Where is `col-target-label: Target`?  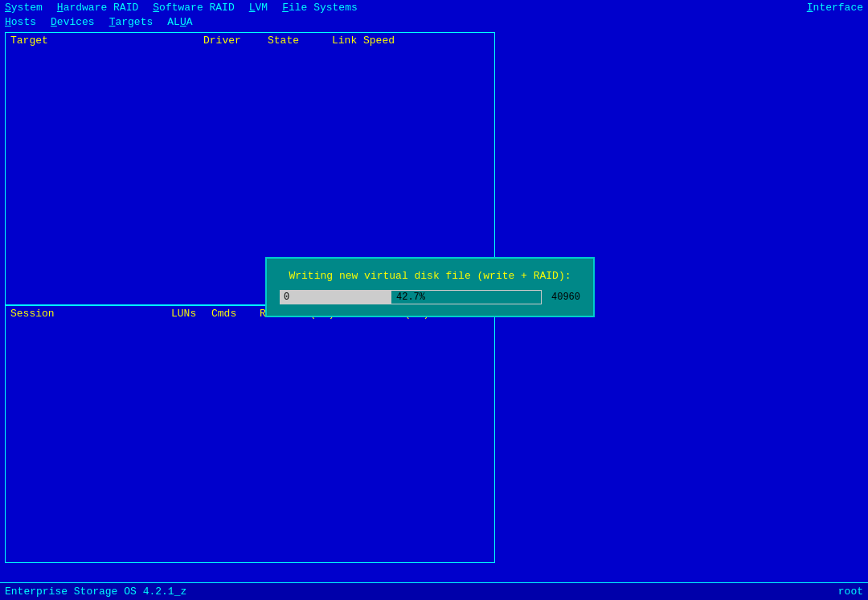 col-target-label: Target is located at coordinates (107, 40).